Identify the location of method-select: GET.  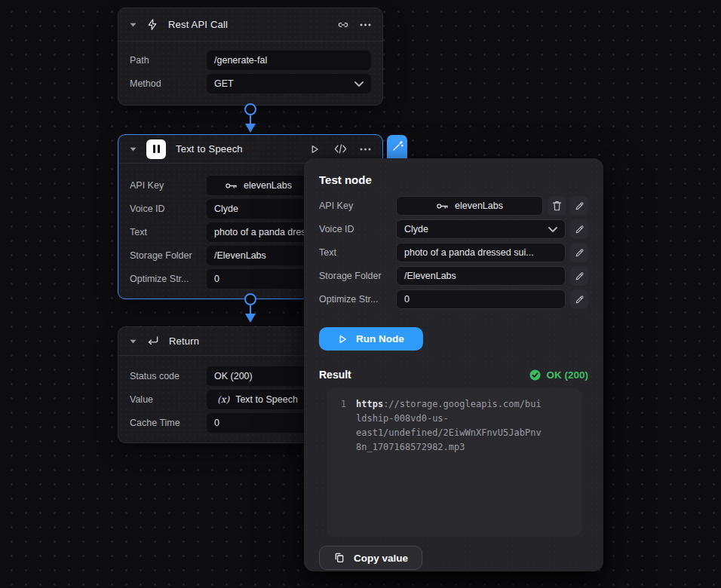
(289, 84).